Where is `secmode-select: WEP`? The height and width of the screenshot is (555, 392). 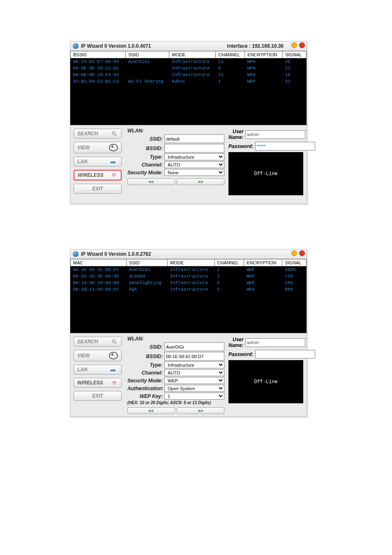
secmode-select: WEP is located at coordinates (194, 381).